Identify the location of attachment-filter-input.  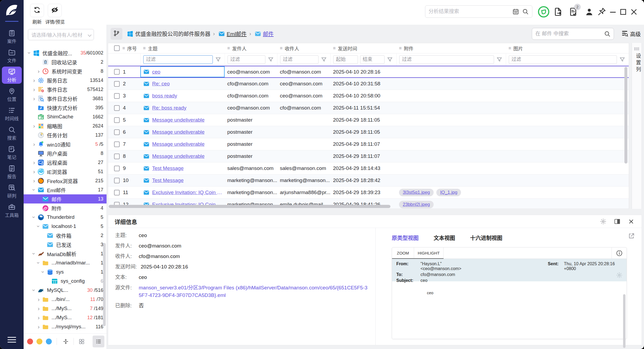
(447, 60).